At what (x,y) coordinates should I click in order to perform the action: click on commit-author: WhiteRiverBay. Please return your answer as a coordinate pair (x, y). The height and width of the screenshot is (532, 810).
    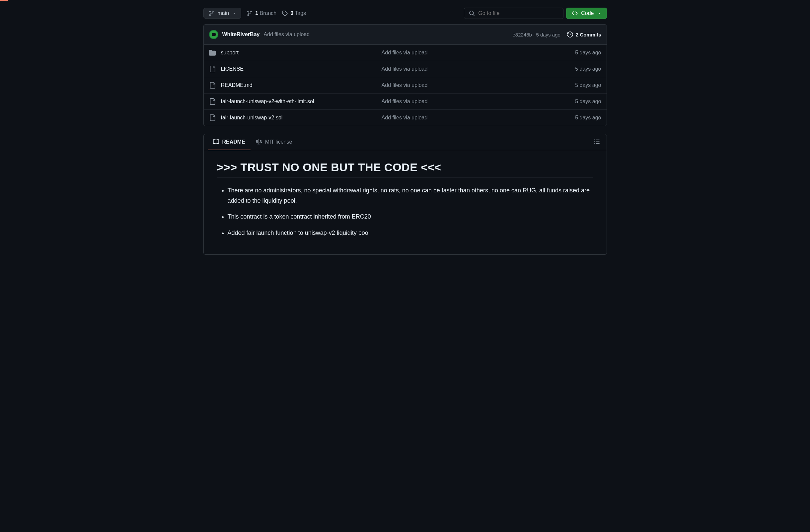
    Looking at the image, I should click on (241, 35).